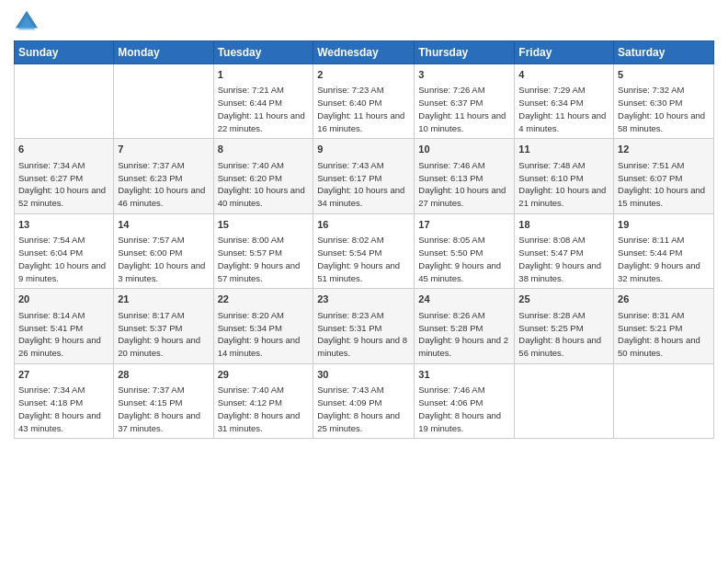 This screenshot has height=563, width=728. Describe the element at coordinates (664, 224) in the screenshot. I see `day-number: 19` at that location.